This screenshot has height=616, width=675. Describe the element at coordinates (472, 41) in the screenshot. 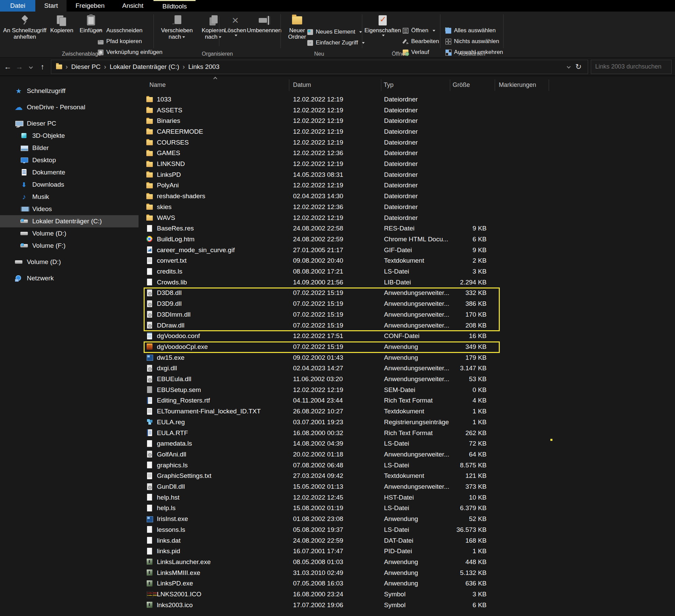

I see `select-none-button: Nichts auswählen` at that location.